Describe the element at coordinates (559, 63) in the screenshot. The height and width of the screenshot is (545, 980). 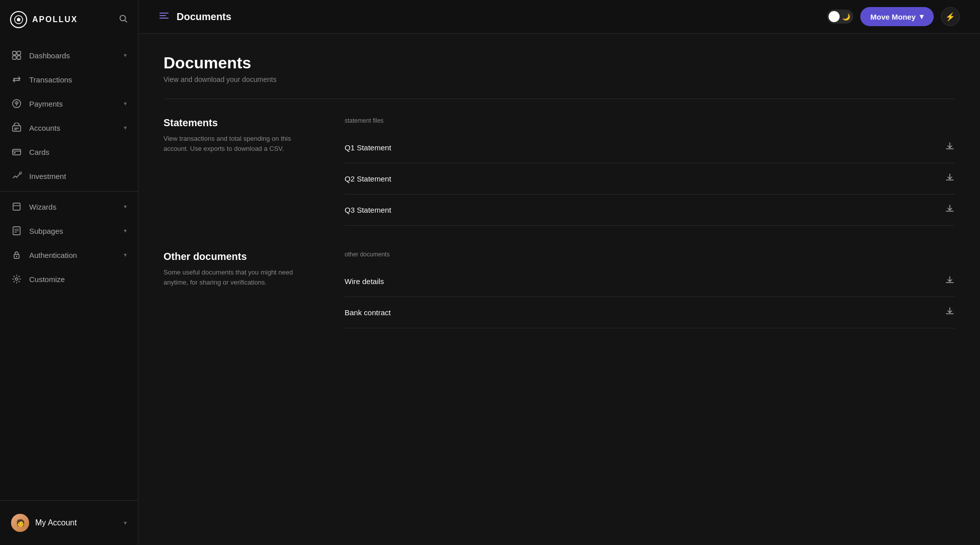
I see `page-heading: Documents` at that location.